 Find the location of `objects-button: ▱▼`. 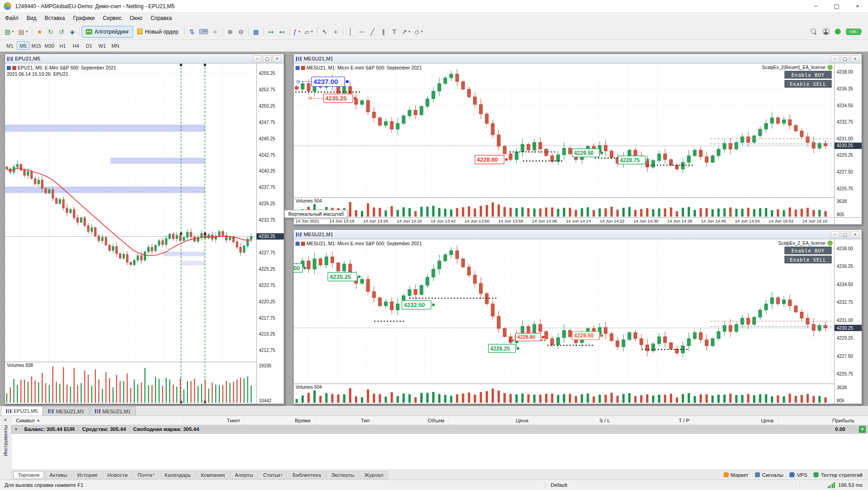

objects-button: ▱▼ is located at coordinates (309, 32).